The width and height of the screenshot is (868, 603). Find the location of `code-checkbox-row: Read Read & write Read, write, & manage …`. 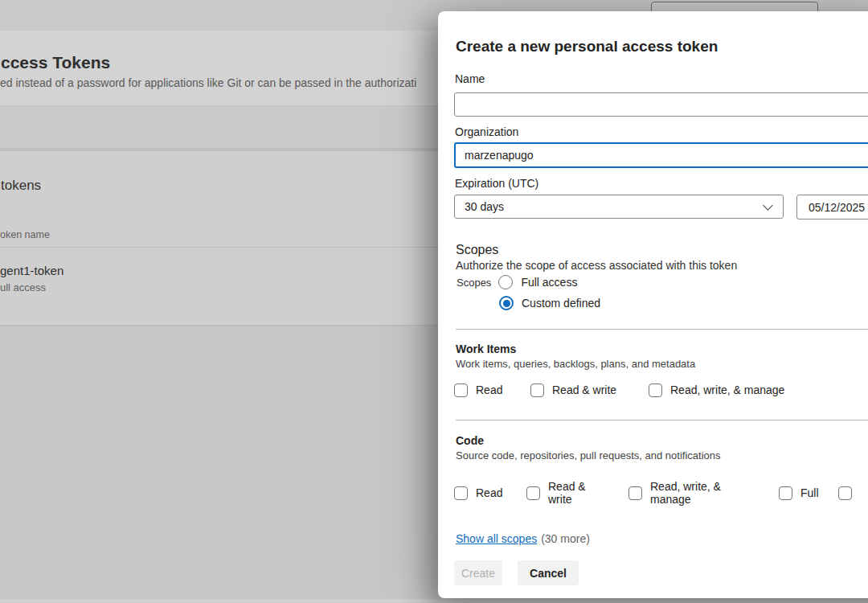

code-checkbox-row: Read Read & write Read, write, & manage … is located at coordinates (657, 493).